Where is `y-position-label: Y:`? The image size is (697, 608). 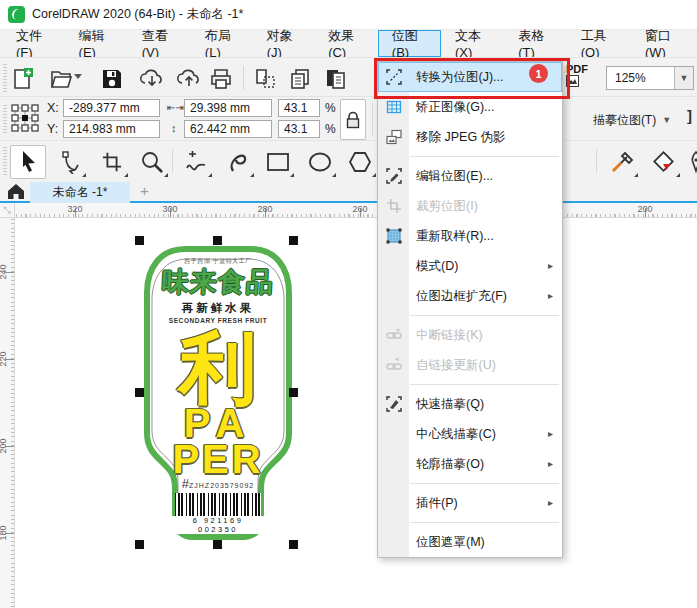 y-position-label: Y: is located at coordinates (52, 129).